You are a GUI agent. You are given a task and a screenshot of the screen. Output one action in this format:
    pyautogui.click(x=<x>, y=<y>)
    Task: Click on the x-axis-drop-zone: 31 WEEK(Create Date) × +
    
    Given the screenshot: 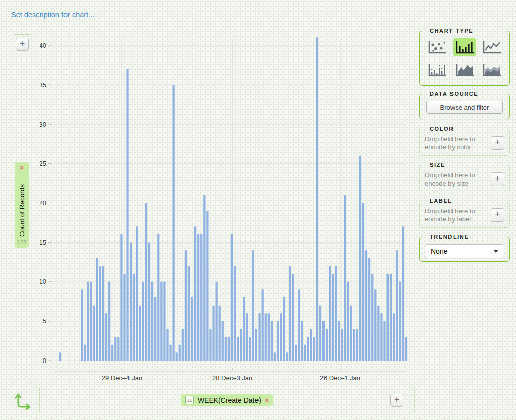 What is the action you would take?
    pyautogui.click(x=227, y=400)
    